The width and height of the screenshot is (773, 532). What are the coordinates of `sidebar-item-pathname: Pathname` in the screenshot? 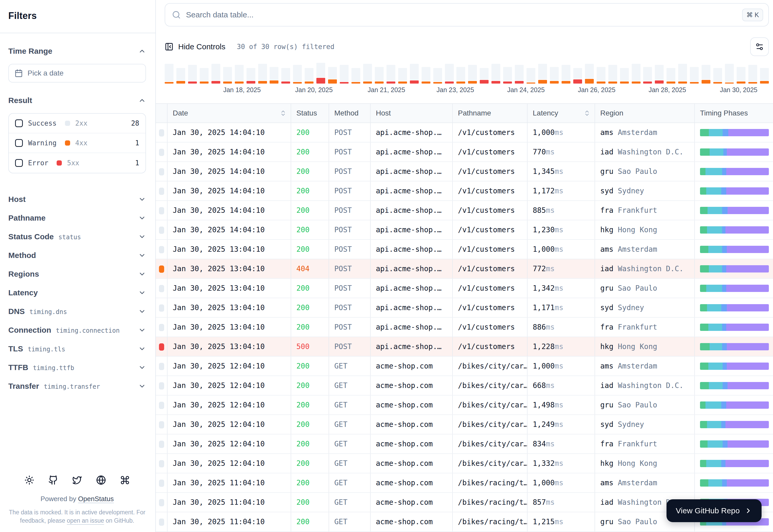 It's located at (77, 218).